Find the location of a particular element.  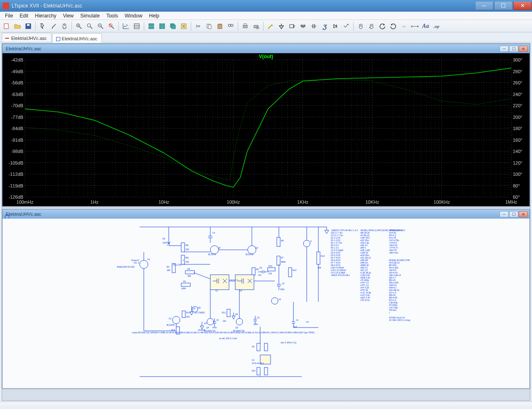

toolbar-undo is located at coordinates (382, 26).